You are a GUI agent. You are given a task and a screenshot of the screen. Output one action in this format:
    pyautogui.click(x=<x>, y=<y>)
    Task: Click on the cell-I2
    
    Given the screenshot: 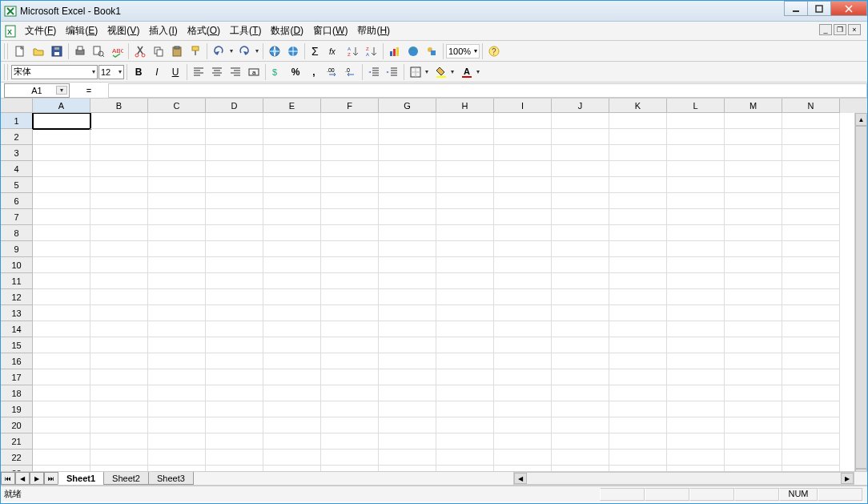 What is the action you would take?
    pyautogui.click(x=523, y=137)
    